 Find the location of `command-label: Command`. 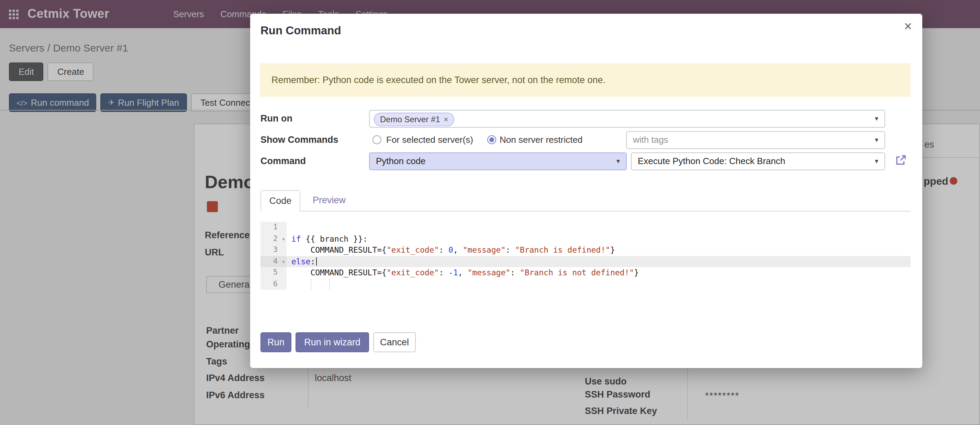

command-label: Command is located at coordinates (283, 161).